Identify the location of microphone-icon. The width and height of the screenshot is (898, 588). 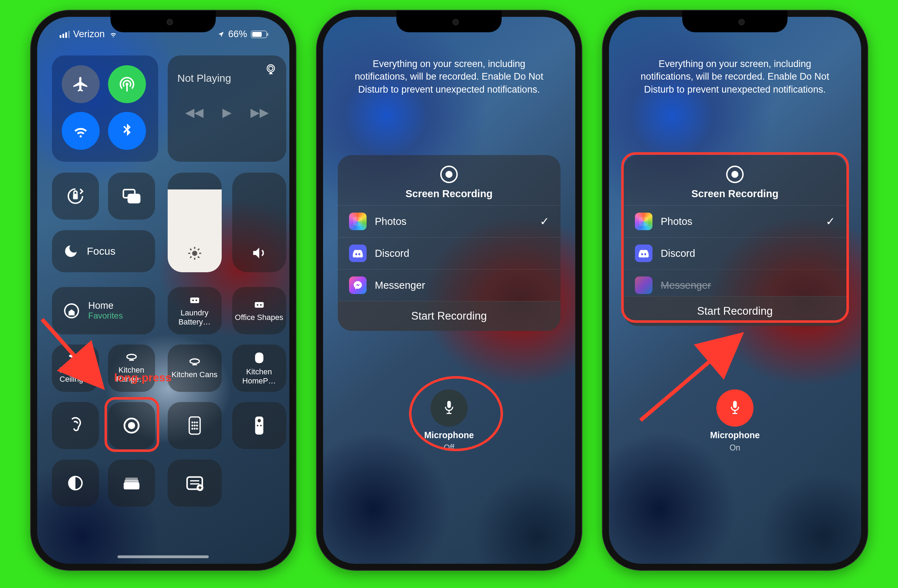
(449, 408).